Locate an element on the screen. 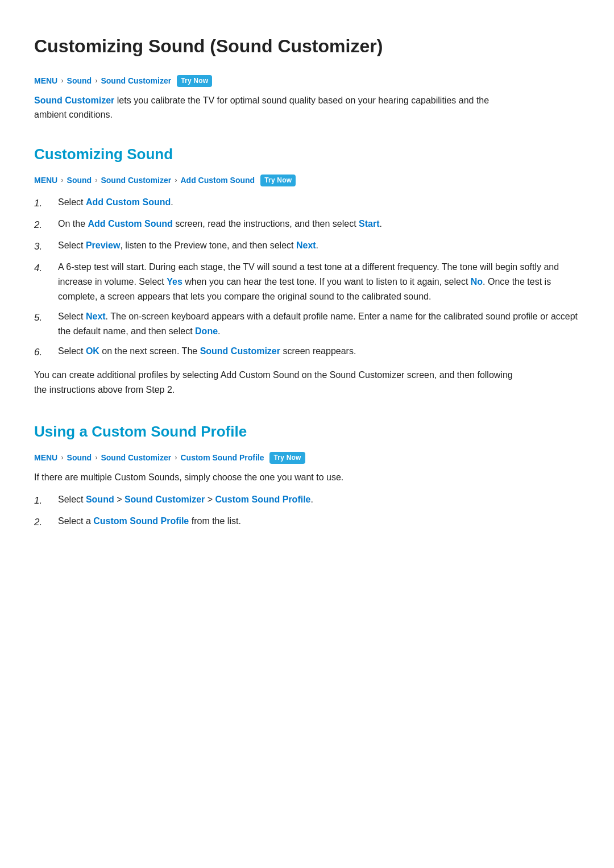  step-text-3: Select Preview, listen to the Preview to… is located at coordinates (319, 246).